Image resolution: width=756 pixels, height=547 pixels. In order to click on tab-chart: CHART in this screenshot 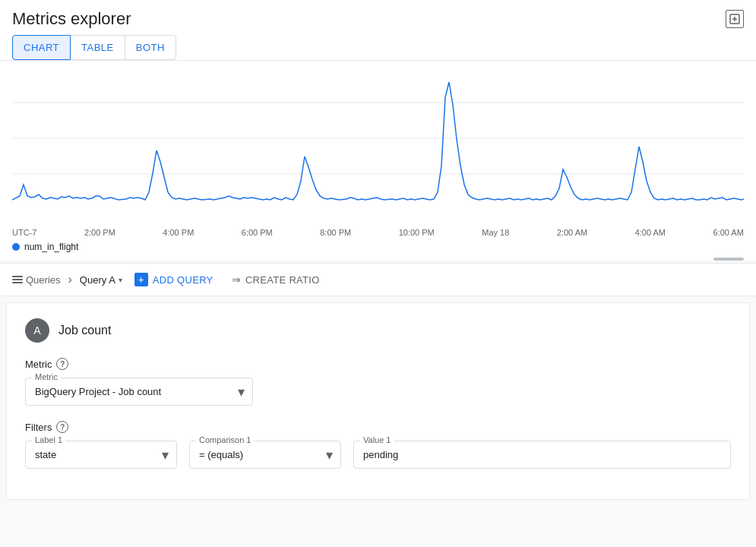, I will do `click(41, 47)`.